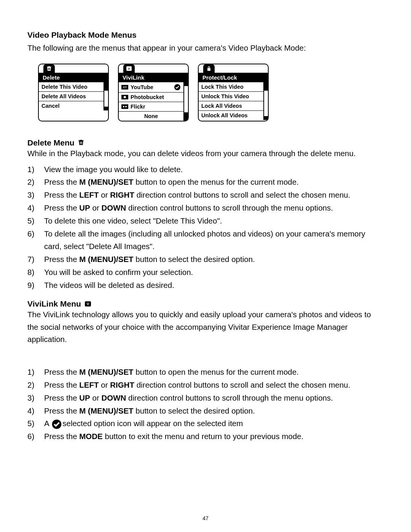 The width and height of the screenshot is (411, 532). Describe the element at coordinates (206, 327) in the screenshot. I see `vivilink-section-text: The ViviLink technology allows you to qu…` at that location.